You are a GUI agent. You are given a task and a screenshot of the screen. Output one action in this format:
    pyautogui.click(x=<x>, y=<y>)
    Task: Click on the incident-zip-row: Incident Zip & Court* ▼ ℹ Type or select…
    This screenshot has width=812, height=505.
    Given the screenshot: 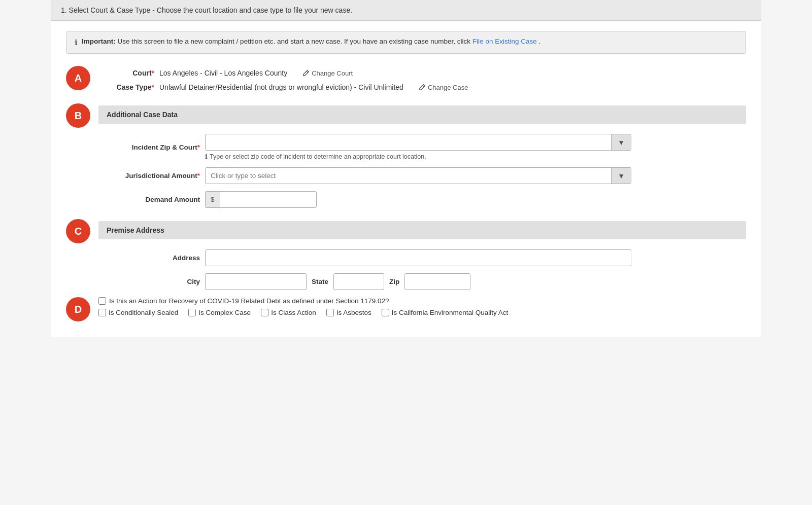 What is the action you would take?
    pyautogui.click(x=422, y=147)
    